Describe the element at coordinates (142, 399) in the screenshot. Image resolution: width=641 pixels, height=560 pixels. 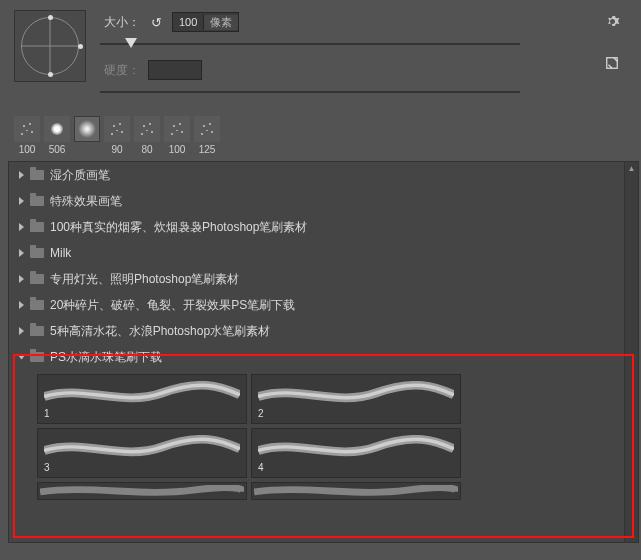
I see `brush-thumb: 1` at that location.